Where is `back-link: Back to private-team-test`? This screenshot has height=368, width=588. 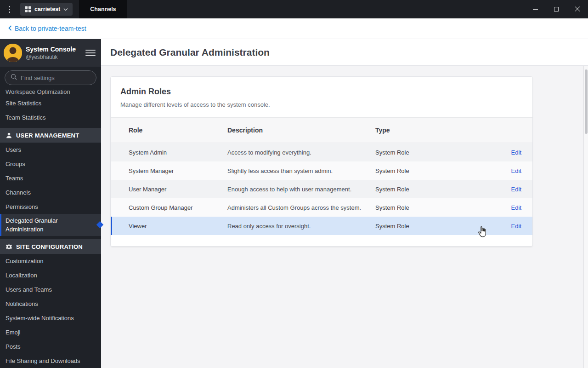 back-link: Back to private-team-test is located at coordinates (47, 29).